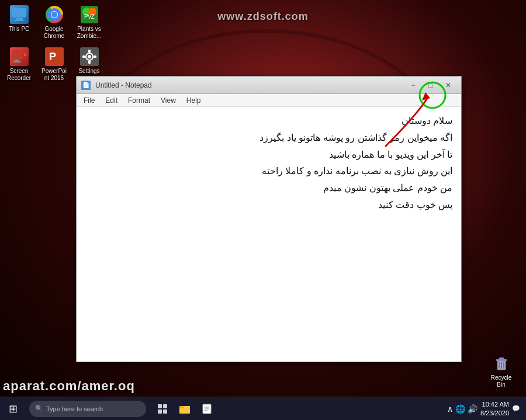 This screenshot has width=526, height=420. What do you see at coordinates (89, 15) in the screenshot?
I see `plants-icon: PvZ` at bounding box center [89, 15].